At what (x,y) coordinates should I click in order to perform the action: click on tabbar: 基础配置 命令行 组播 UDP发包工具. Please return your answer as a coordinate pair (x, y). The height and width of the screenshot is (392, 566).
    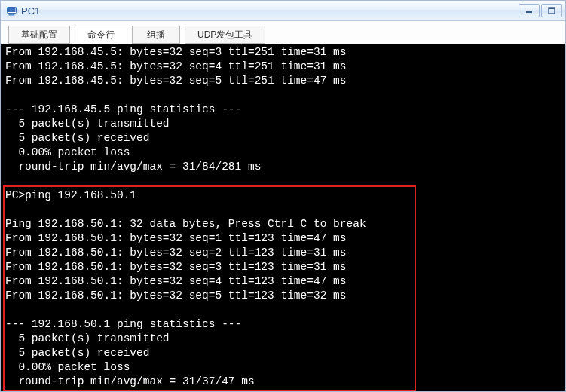
    Looking at the image, I should click on (283, 32).